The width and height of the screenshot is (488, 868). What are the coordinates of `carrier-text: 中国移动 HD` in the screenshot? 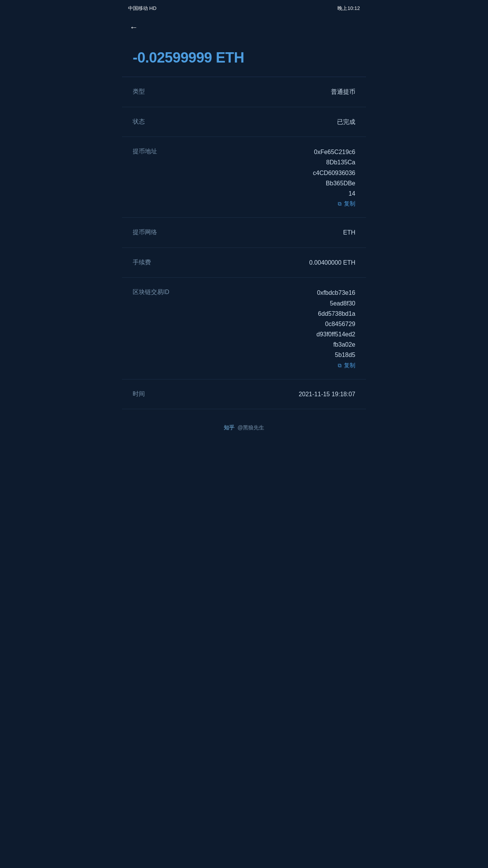 It's located at (142, 8).